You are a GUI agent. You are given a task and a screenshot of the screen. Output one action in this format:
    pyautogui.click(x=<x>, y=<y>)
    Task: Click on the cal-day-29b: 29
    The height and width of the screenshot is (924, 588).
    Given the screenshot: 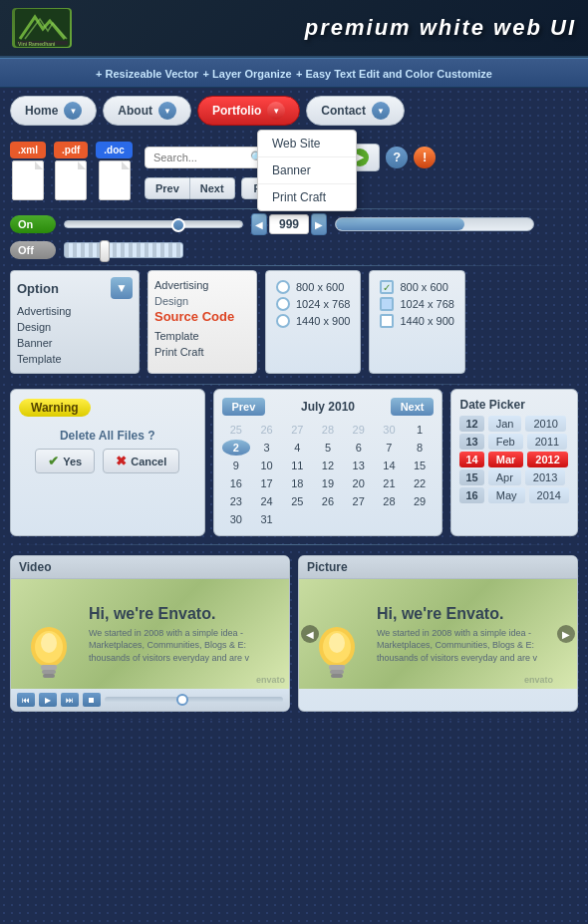 What is the action you would take?
    pyautogui.click(x=421, y=501)
    